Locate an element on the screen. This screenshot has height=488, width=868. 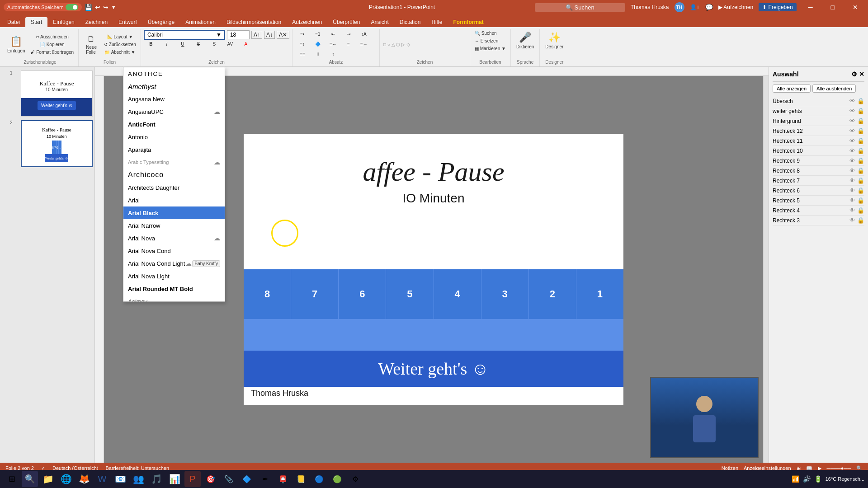
selection-item-4: Rechteck 11 👁 🔒 is located at coordinates (818, 141).